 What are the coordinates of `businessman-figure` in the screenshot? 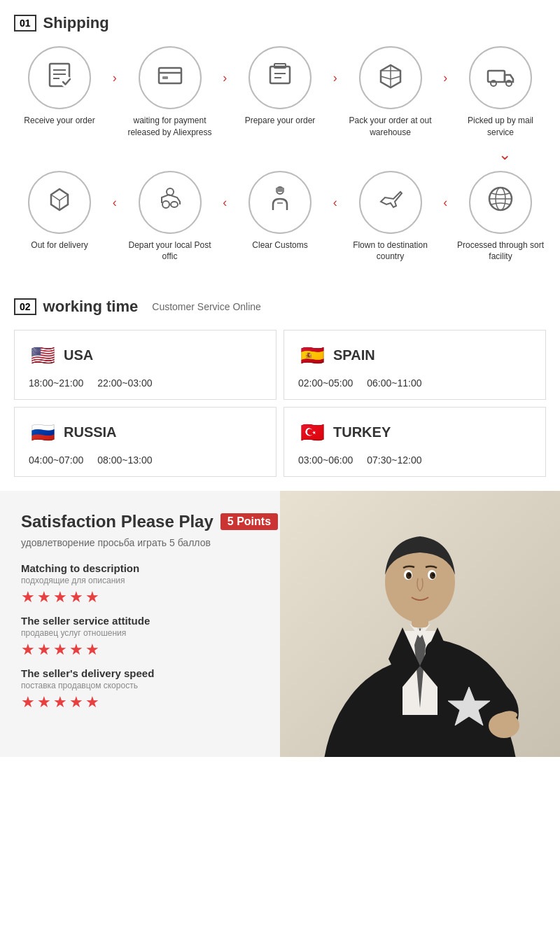 It's located at (420, 624).